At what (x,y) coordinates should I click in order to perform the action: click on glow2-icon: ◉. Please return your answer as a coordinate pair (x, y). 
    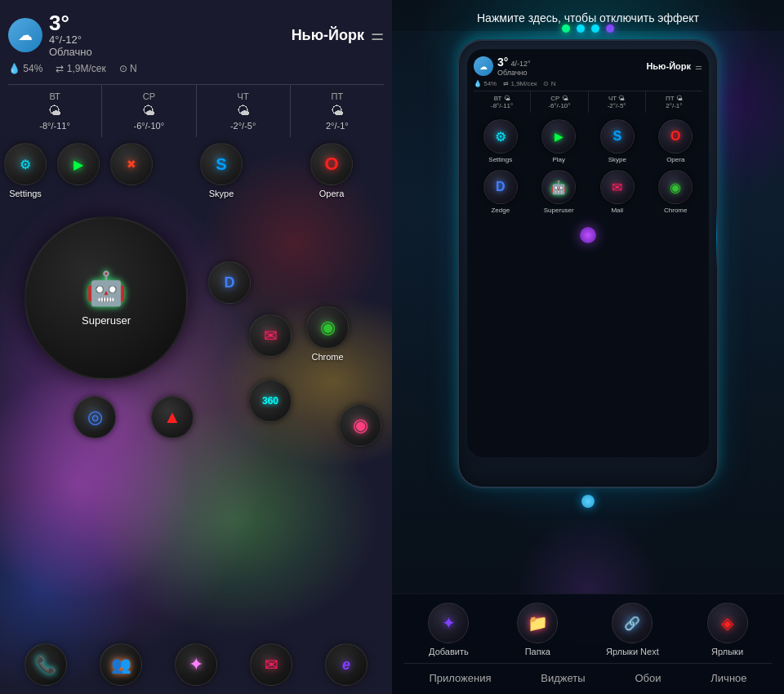
    Looking at the image, I should click on (361, 425).